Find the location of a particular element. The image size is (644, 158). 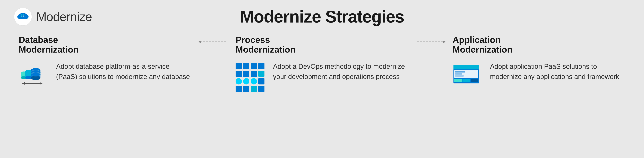

grid-cell-r2c1 is located at coordinates (238, 74).